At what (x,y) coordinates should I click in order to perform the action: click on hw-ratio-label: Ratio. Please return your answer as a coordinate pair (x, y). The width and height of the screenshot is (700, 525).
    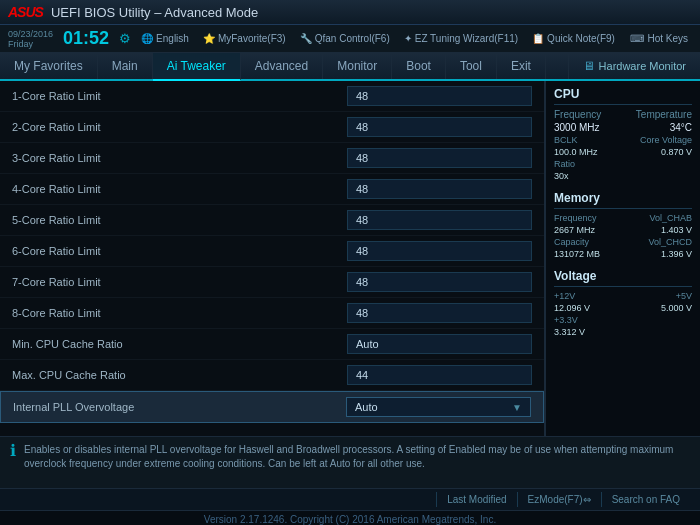
    Looking at the image, I should click on (564, 164).